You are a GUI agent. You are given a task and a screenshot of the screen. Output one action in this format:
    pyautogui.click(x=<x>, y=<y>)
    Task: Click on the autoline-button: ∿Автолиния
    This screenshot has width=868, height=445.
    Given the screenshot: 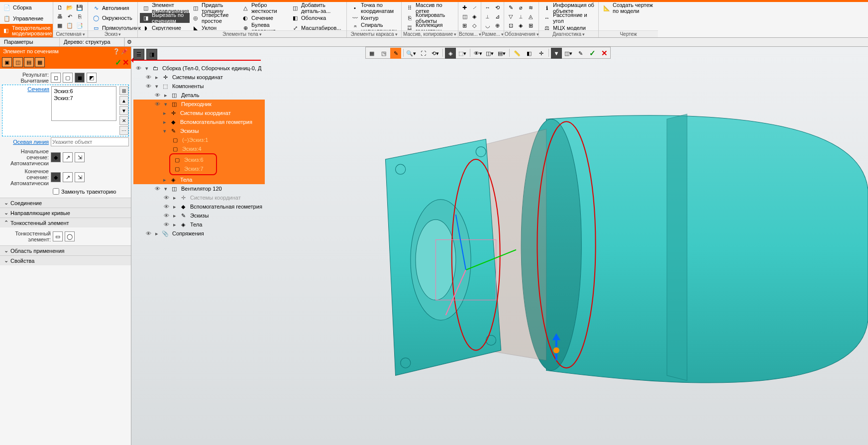 What is the action you would take?
    pyautogui.click(x=112, y=8)
    